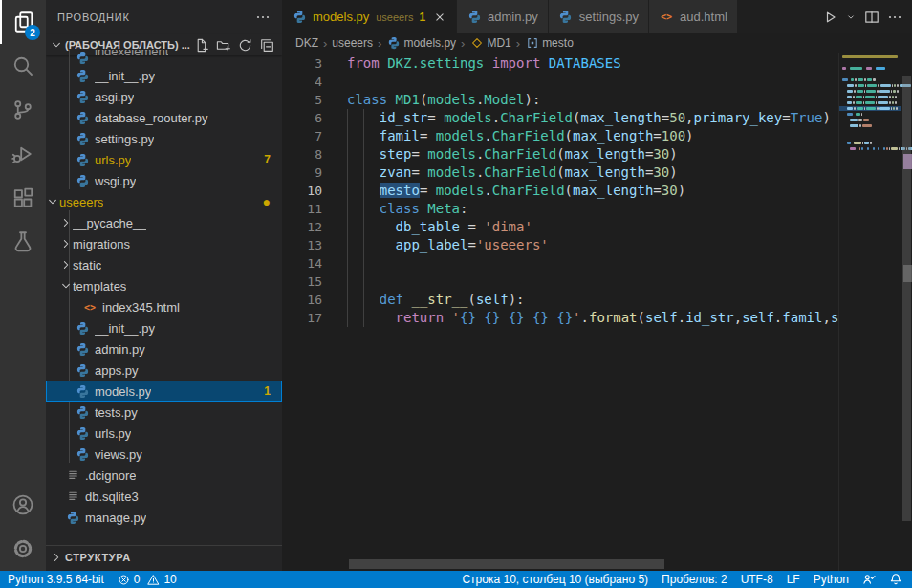  Describe the element at coordinates (436, 300) in the screenshot. I see `code-text: def __str__(self):` at that location.